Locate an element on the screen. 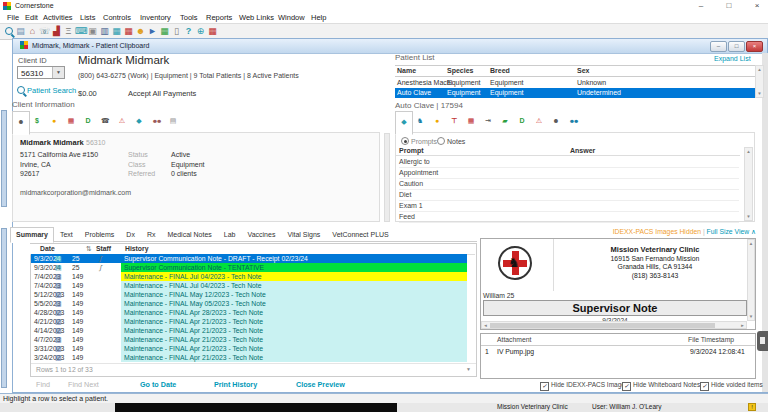  calendar-icon: ▦ is located at coordinates (116, 31).